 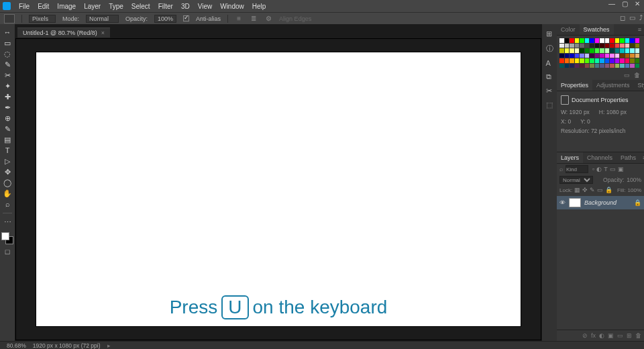 What do you see at coordinates (7, 183) in the screenshot?
I see `tool-14: ◯` at bounding box center [7, 183].